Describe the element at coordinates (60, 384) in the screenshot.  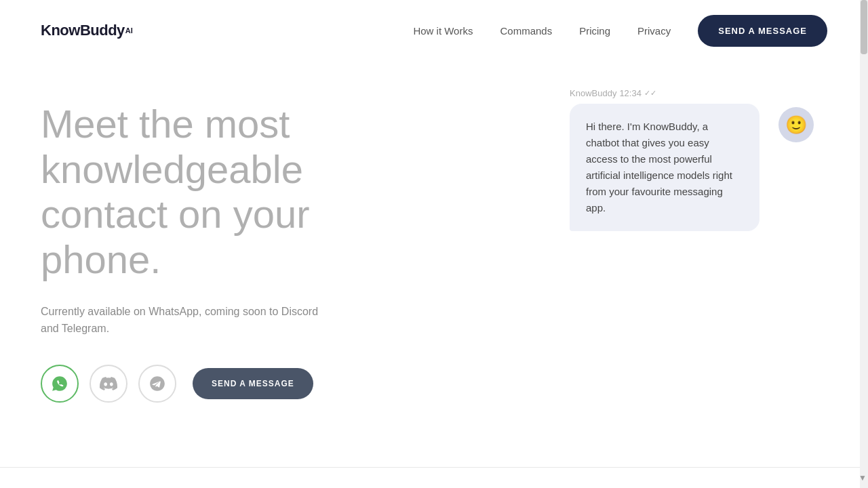
I see `whatsapp-icon` at that location.